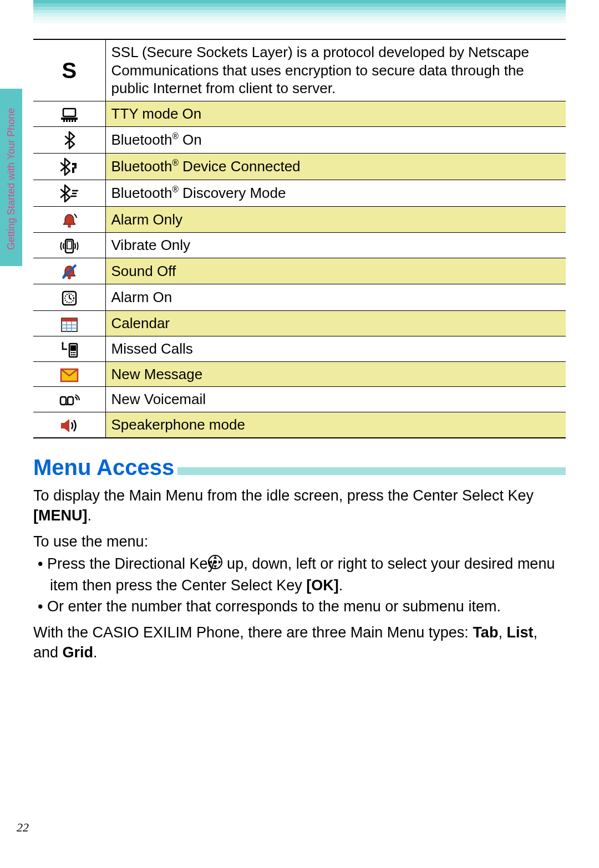  What do you see at coordinates (69, 70) in the screenshot?
I see `ssl-s-icon: S` at bounding box center [69, 70].